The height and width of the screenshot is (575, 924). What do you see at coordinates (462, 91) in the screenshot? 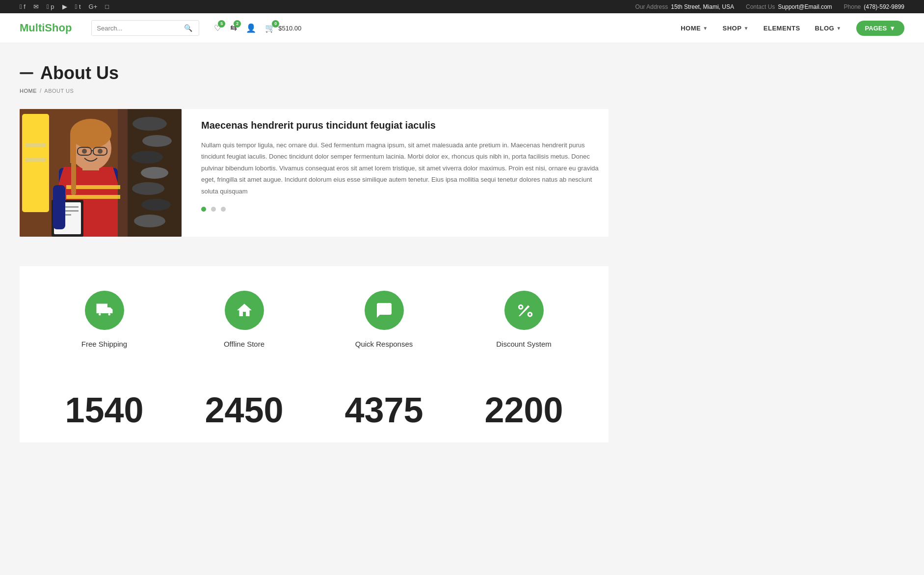
I see `breadcrumb: HOME / ABOUT US` at bounding box center [462, 91].